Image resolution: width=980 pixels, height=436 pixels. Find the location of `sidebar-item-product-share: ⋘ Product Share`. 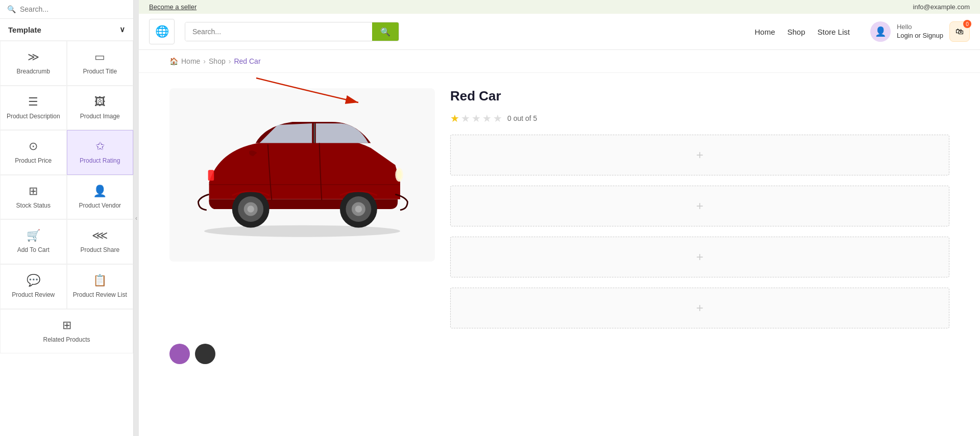

sidebar-item-product-share: ⋘ Product Share is located at coordinates (100, 242).